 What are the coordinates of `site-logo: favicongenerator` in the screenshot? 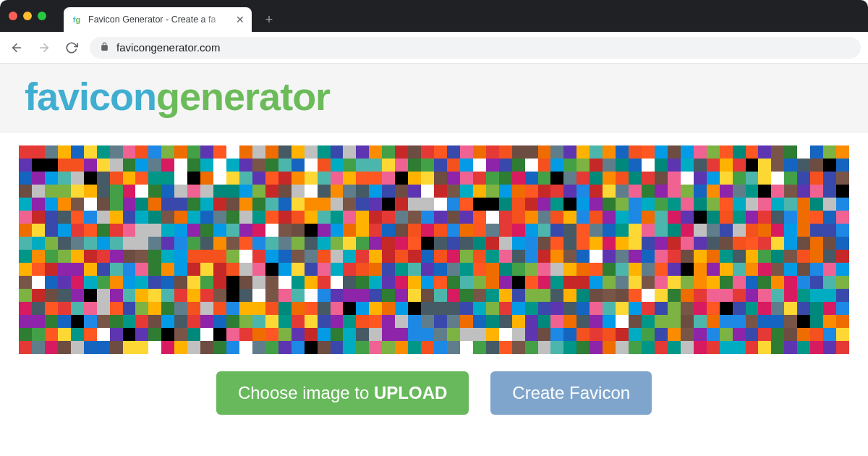 It's located at (434, 96).